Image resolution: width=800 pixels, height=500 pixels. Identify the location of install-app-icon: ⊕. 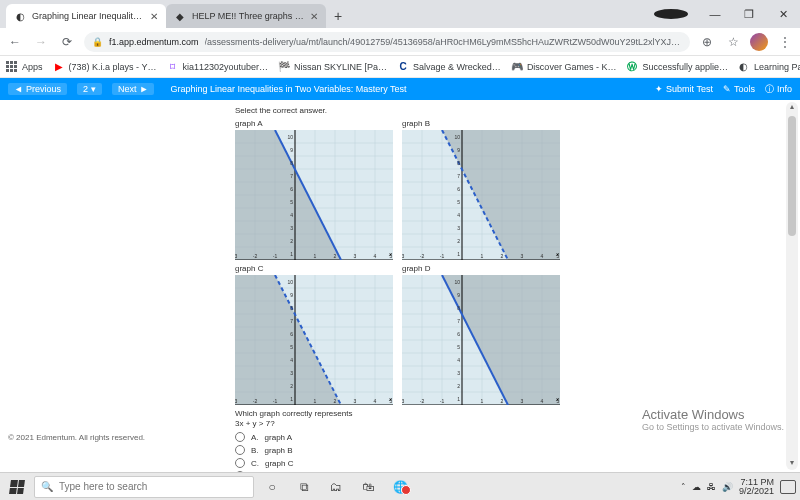
(707, 42).